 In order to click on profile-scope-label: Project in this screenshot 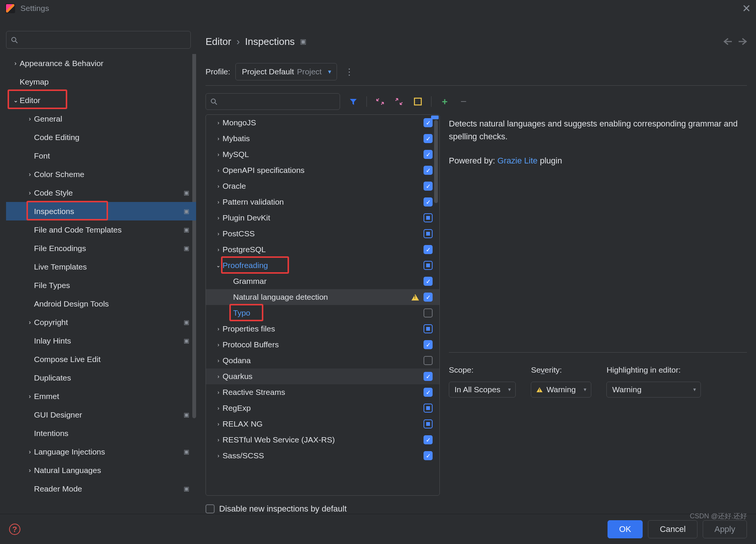, I will do `click(309, 72)`.